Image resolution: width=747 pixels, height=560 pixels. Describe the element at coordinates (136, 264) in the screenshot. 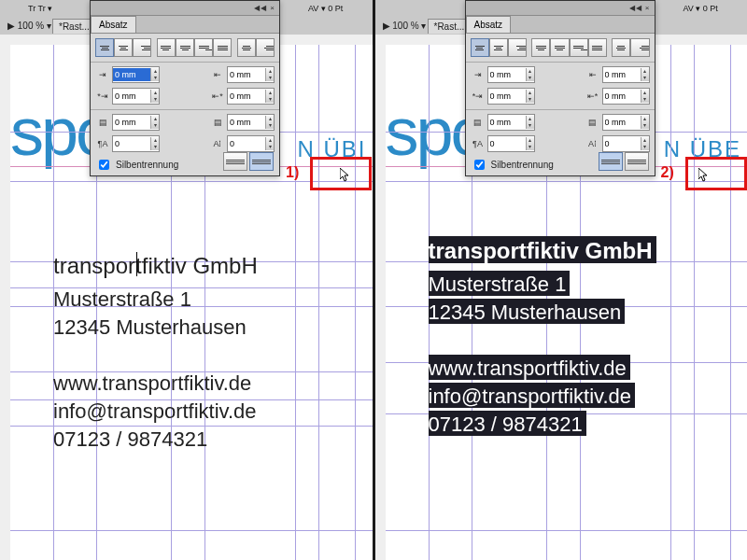

I see `text-cursor` at that location.